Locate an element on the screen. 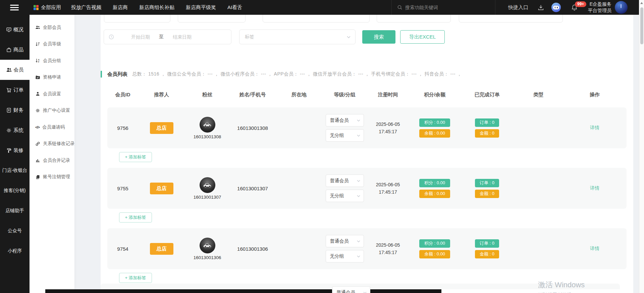  download-icon is located at coordinates (541, 7).